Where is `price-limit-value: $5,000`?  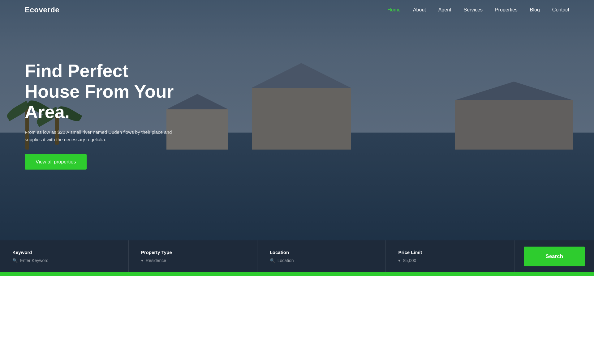 price-limit-value: $5,000 is located at coordinates (410, 260).